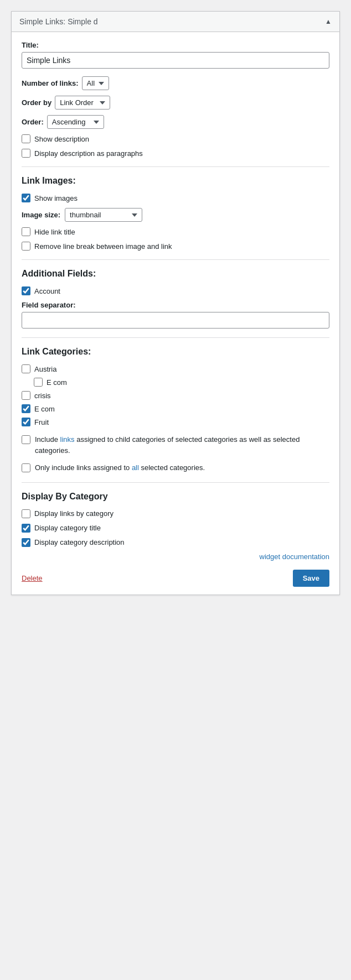 This screenshot has width=351, height=980. What do you see at coordinates (176, 103) in the screenshot?
I see `order-by-row: Order by Link Order Name URL Description…` at bounding box center [176, 103].